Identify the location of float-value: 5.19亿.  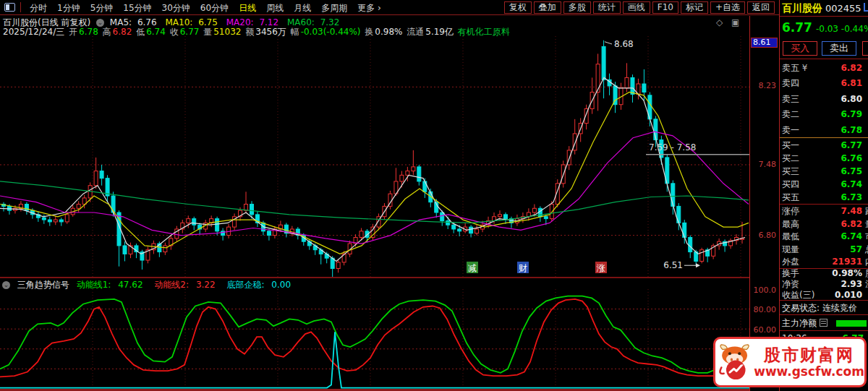
(440, 32).